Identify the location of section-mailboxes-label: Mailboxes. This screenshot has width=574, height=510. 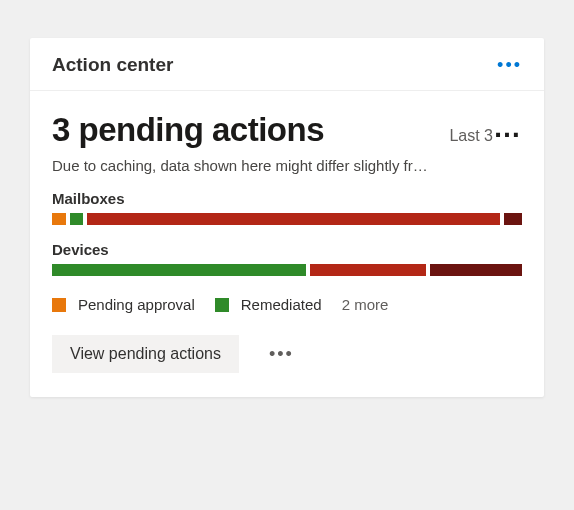
(287, 198).